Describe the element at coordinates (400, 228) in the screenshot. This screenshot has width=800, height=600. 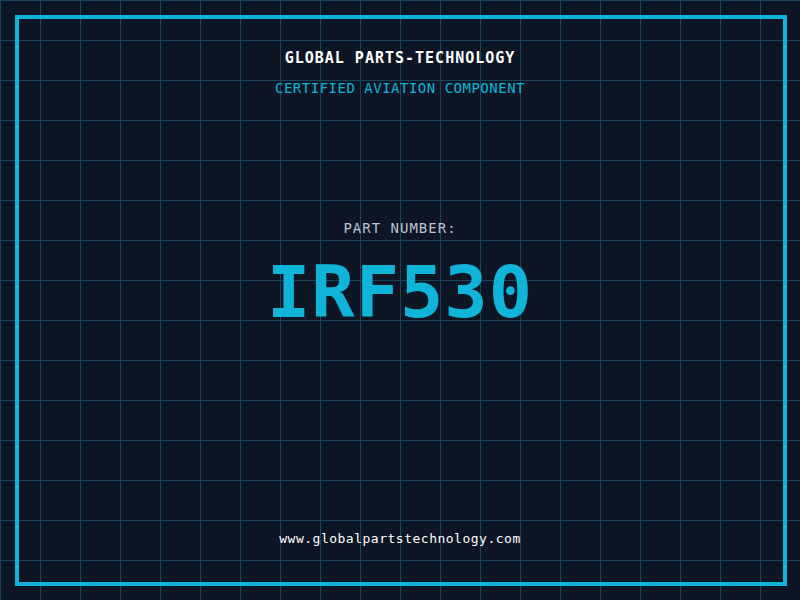
I see `part-number-label: PART NUMBER:` at that location.